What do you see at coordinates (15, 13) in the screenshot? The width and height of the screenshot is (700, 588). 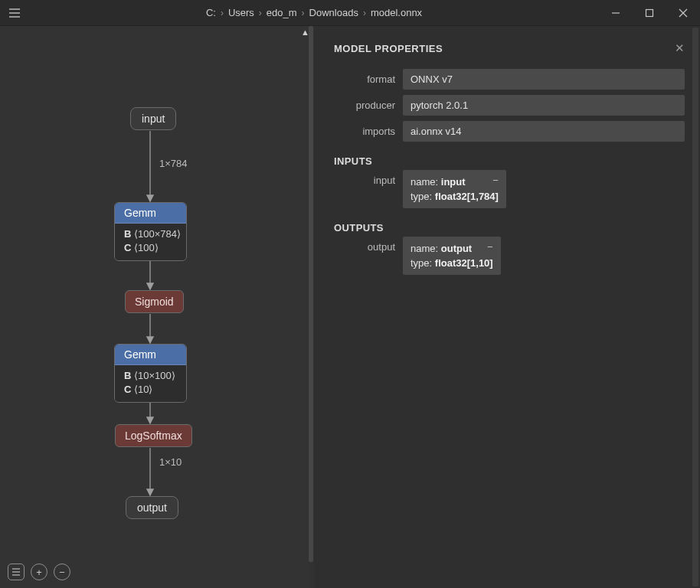 I see `menu-icon` at bounding box center [15, 13].